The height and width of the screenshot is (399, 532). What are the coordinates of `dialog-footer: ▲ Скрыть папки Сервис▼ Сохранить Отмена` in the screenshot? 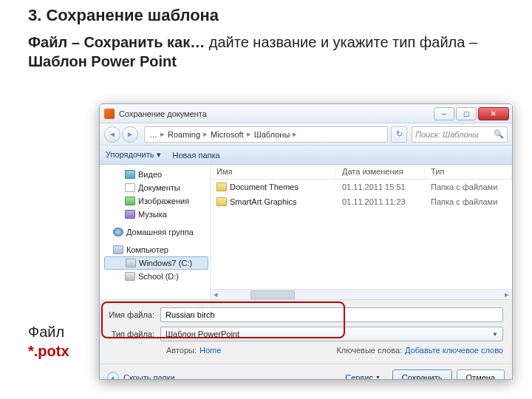 It's located at (306, 372).